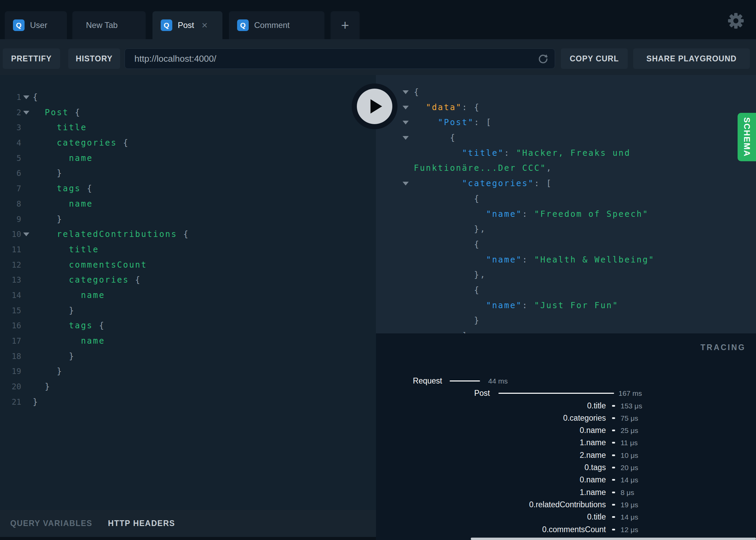 This screenshot has width=756, height=540. Describe the element at coordinates (566, 183) in the screenshot. I see `response-line: "categories": [` at that location.